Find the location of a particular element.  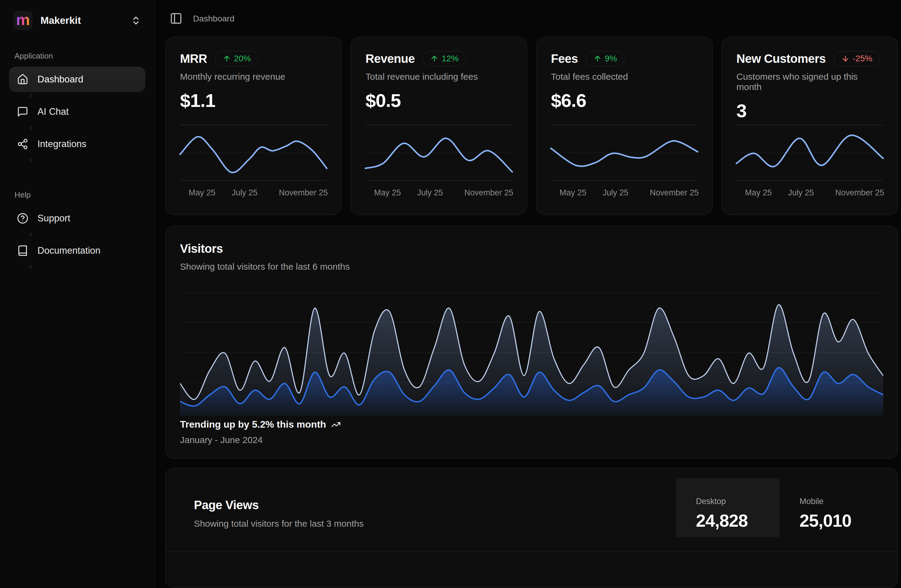

trend-badge: 12% is located at coordinates (444, 59).